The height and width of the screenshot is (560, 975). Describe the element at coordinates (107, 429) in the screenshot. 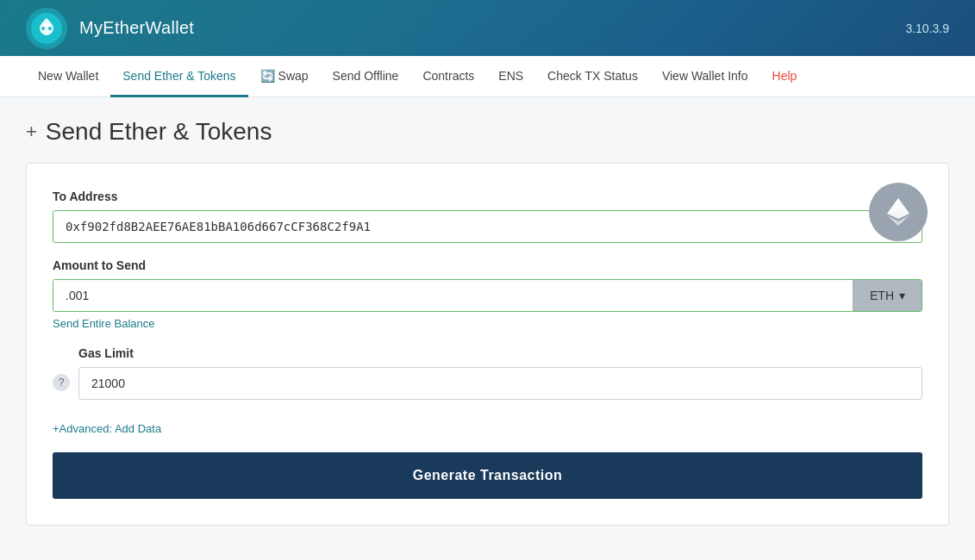

I see `advanced-link: +Advanced: Add Data` at that location.